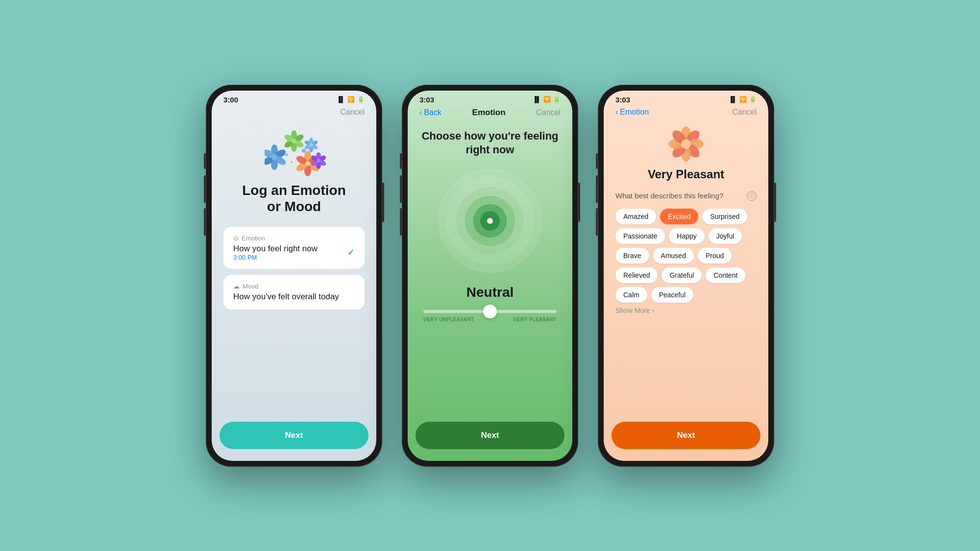 Image resolution: width=980 pixels, height=551 pixels. I want to click on status-time-2: 3:03, so click(427, 100).